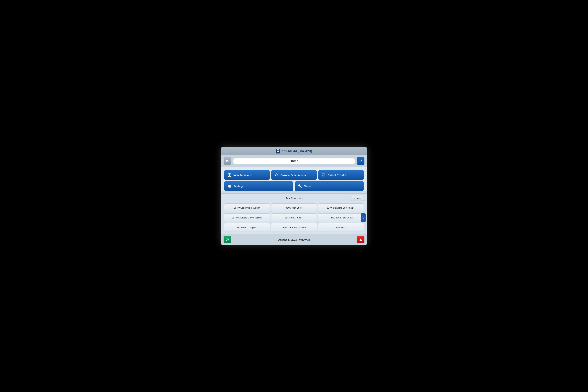 The width and height of the screenshot is (588, 392). What do you see at coordinates (358, 198) in the screenshot?
I see `edit-shortcuts-button: Edit` at bounding box center [358, 198].